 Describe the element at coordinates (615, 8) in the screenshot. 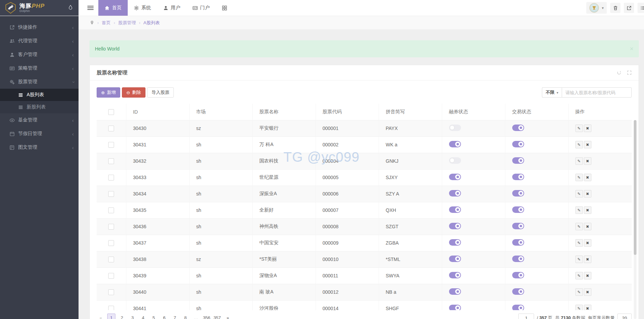

I see `trash-button` at that location.